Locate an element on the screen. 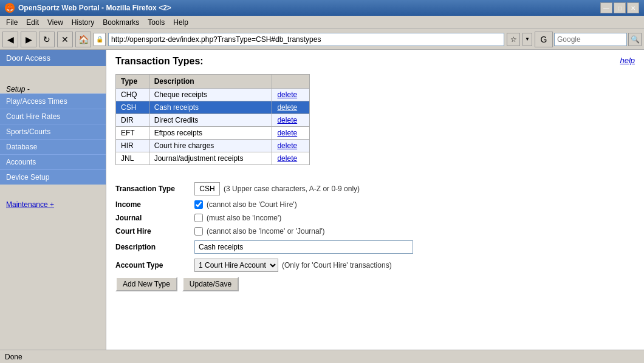 Image resolution: width=644 pixels, height=363 pixels. table-row: EFT Eftpos receipts delete is located at coordinates (213, 134).